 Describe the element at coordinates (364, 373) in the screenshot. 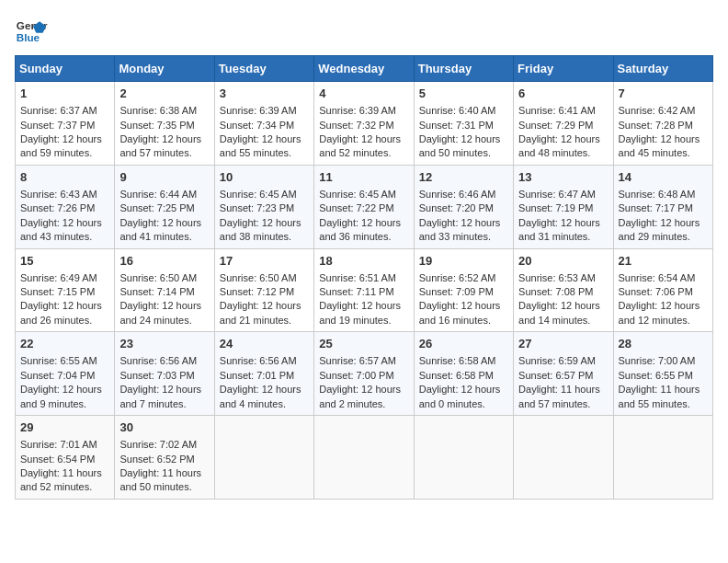

I see `calendar-cell: 25Sunrise: 6:57 AMSunset: 7:00 PMDayligh…` at that location.